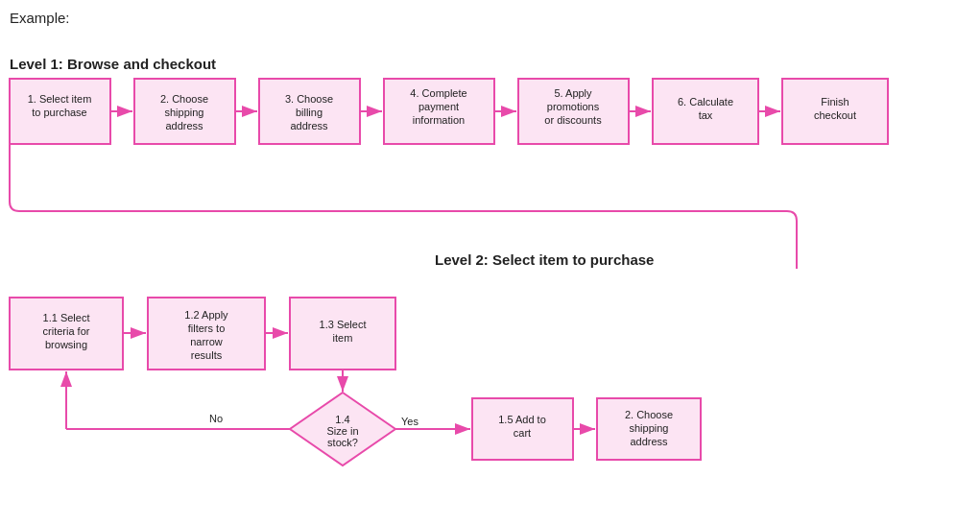 The height and width of the screenshot is (525, 980). What do you see at coordinates (438, 93) in the screenshot?
I see `svg-text: 4. Complete` at bounding box center [438, 93].